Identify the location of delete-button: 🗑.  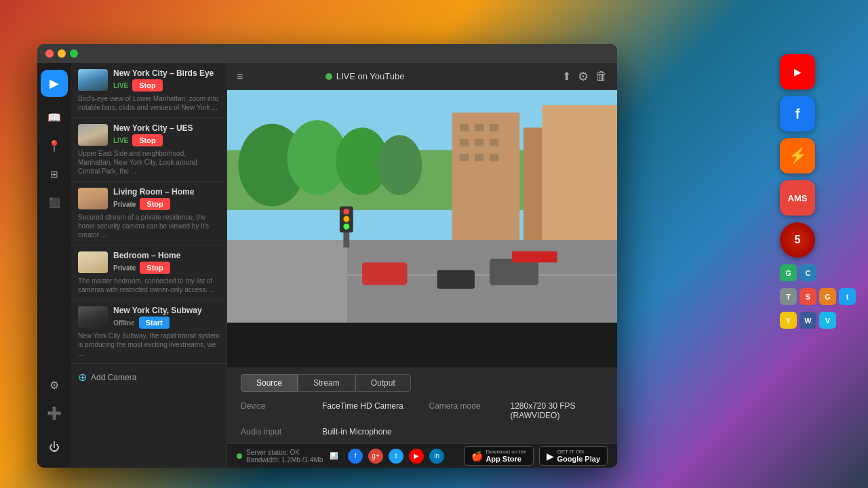
(601, 77).